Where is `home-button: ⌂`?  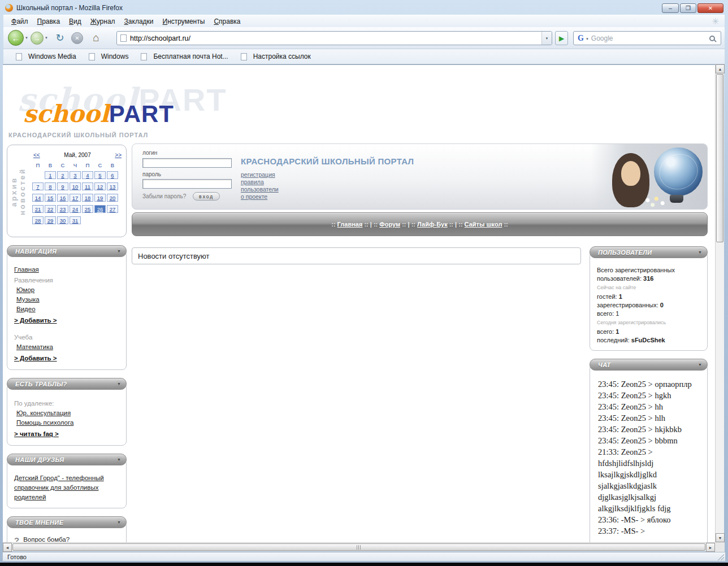 home-button: ⌂ is located at coordinates (96, 38).